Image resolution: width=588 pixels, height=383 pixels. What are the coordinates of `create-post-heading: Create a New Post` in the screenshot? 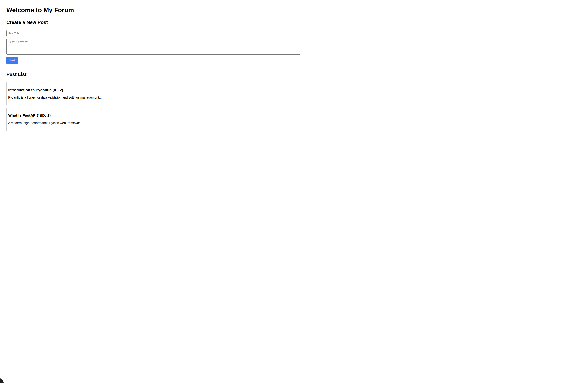 It's located at (153, 22).